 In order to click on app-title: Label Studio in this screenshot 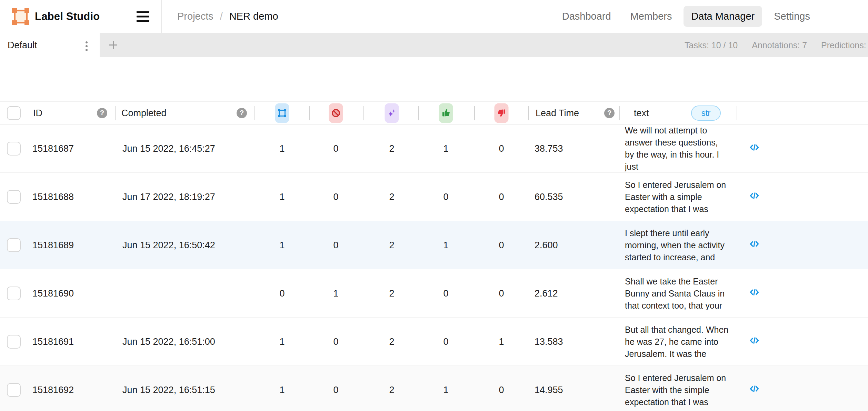, I will do `click(67, 17)`.